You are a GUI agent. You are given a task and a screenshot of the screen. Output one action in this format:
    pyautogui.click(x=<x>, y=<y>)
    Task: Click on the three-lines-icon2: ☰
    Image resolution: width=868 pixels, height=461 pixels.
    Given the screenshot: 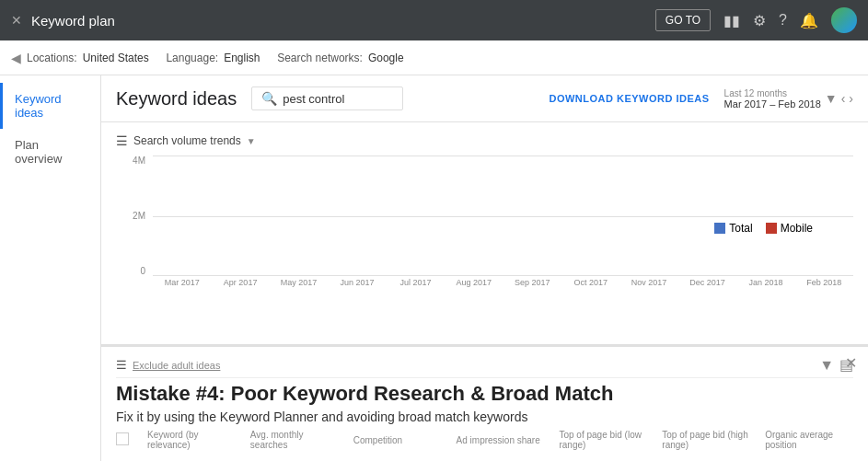 What is the action you would take?
    pyautogui.click(x=122, y=364)
    